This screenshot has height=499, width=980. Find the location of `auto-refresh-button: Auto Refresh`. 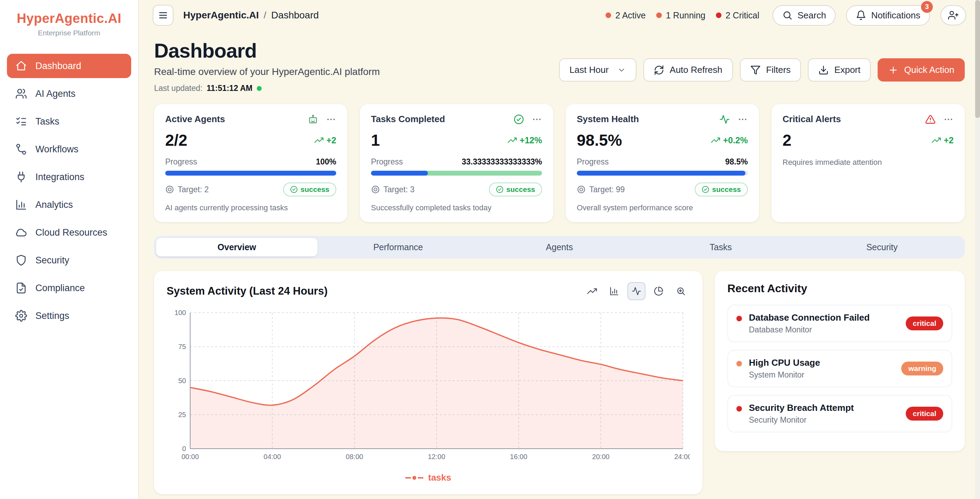

auto-refresh-button: Auto Refresh is located at coordinates (688, 70).